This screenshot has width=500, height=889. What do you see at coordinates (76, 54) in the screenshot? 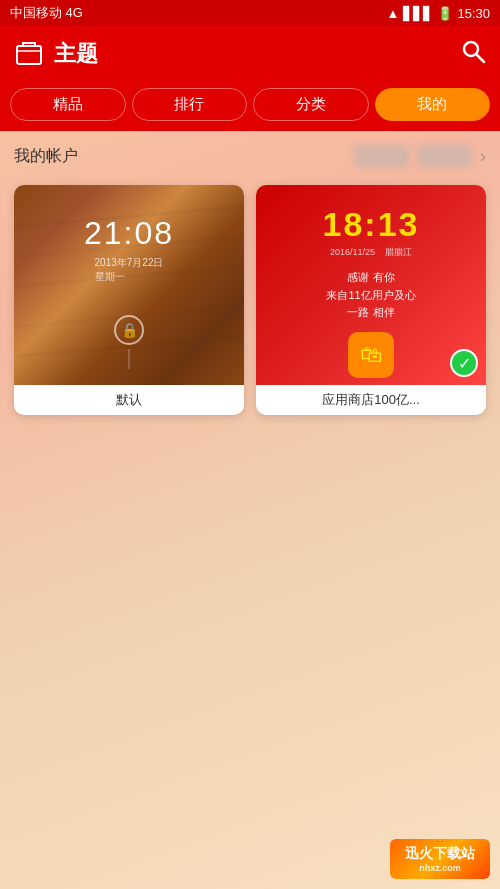
I see `page-title: 主题` at bounding box center [76, 54].